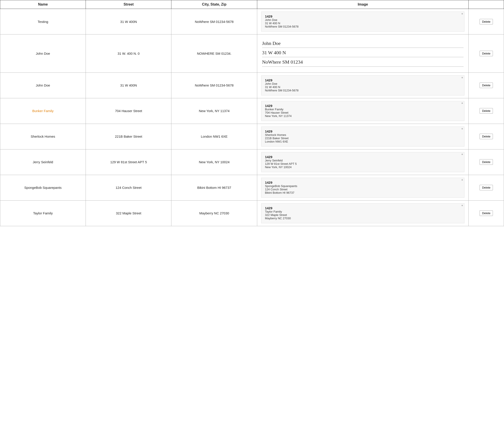 Image resolution: width=504 pixels, height=435 pixels. I want to click on cell-city: London NW1 6XE, so click(214, 136).